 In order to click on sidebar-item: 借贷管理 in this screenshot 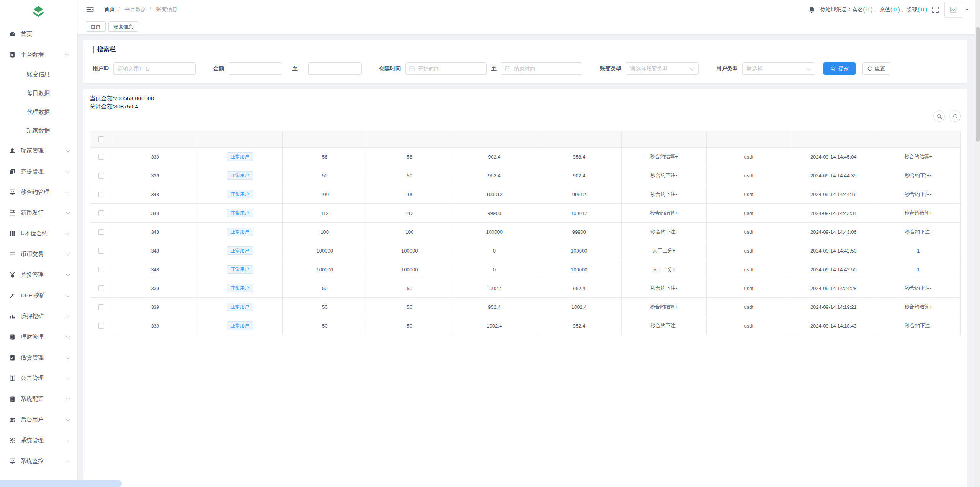, I will do `click(38, 357)`.